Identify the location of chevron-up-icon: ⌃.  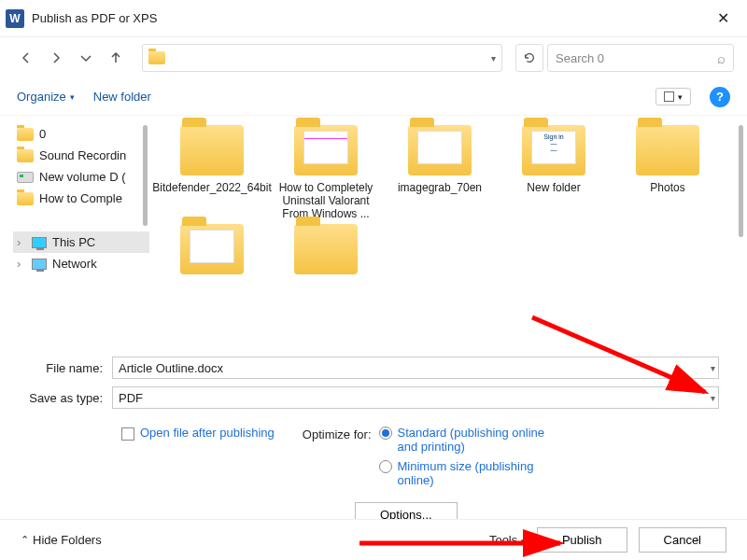
(24, 539).